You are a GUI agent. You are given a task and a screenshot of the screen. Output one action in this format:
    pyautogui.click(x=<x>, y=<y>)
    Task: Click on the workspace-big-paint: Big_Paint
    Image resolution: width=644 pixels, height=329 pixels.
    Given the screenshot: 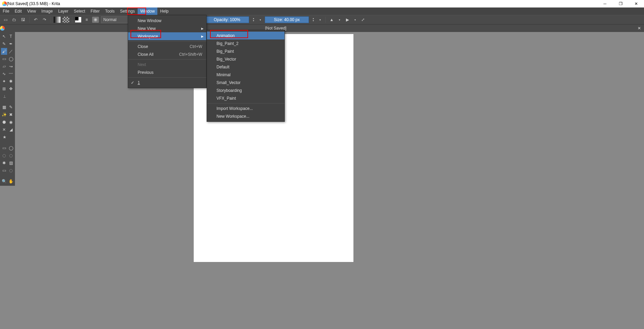 What is the action you would take?
    pyautogui.click(x=246, y=51)
    